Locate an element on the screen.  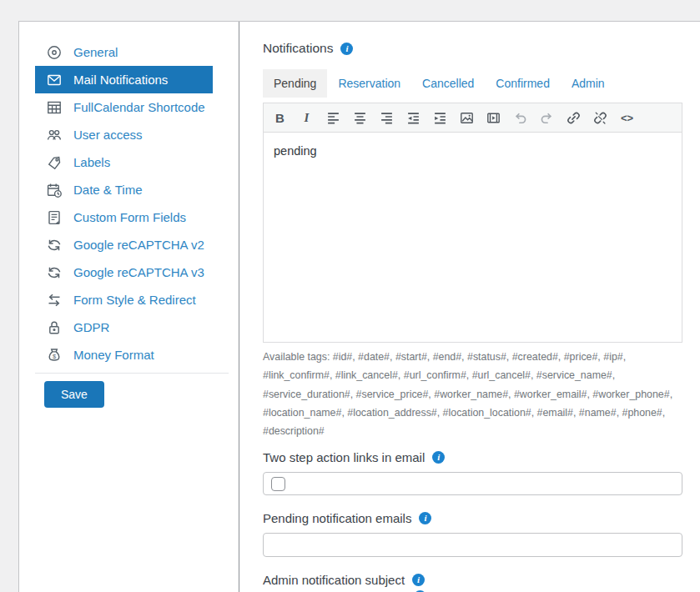
calendar-grid-icon is located at coordinates (54, 108).